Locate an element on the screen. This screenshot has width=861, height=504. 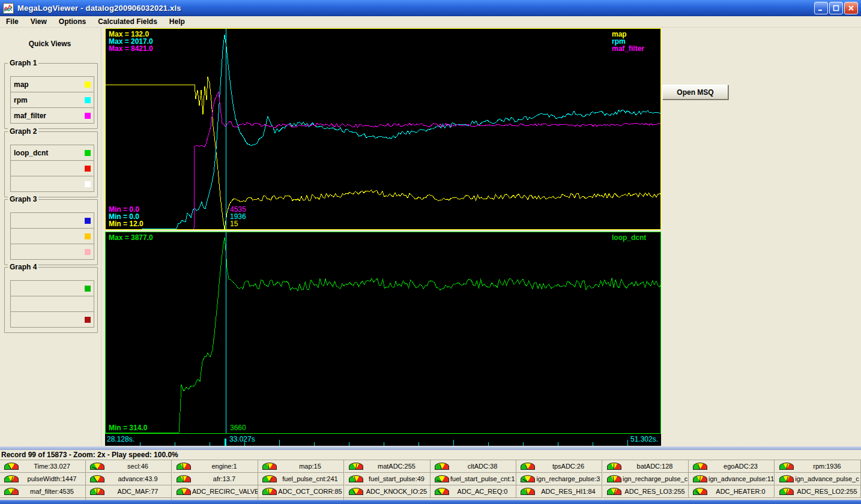
gauge-cell-advance: advance:43.9 is located at coordinates (128, 479).